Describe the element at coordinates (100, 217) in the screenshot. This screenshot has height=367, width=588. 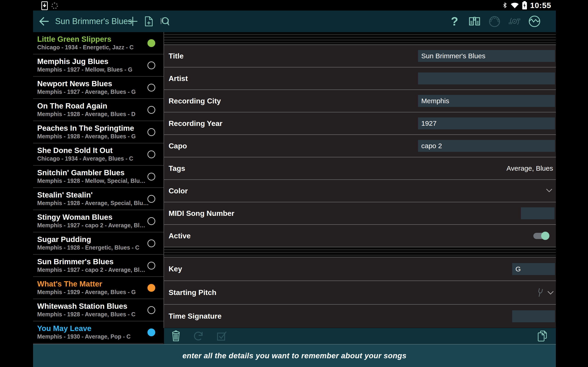
I see `song-title: Stingy Woman Blues` at that location.